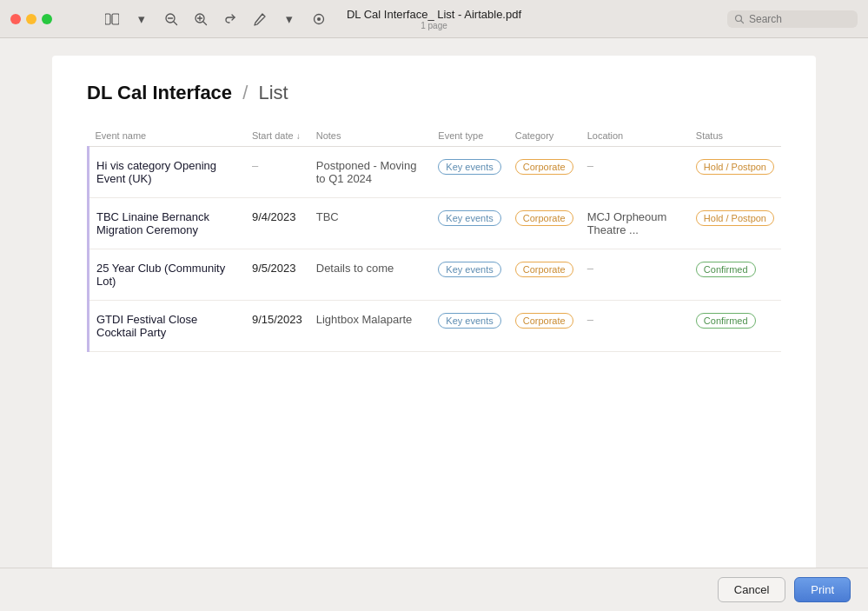  Describe the element at coordinates (739, 19) in the screenshot. I see `search-icon` at that location.